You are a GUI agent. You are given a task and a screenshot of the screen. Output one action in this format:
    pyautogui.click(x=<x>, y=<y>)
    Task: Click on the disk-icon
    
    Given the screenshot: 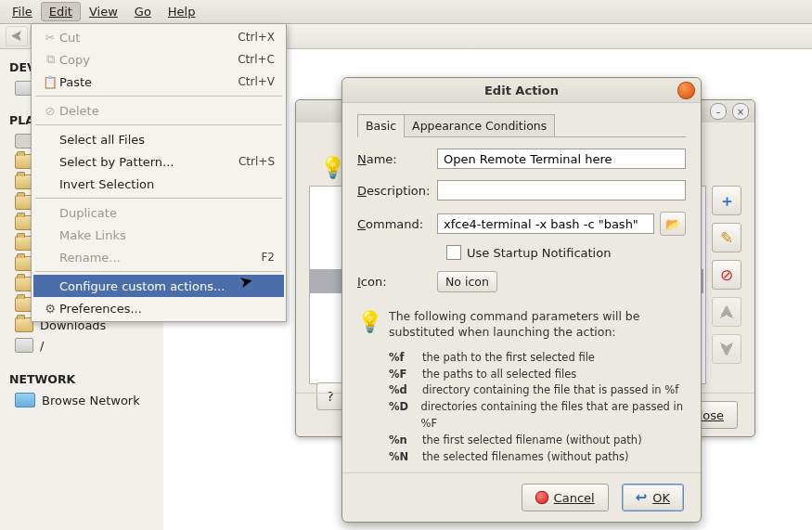 What is the action you would take?
    pyautogui.click(x=24, y=345)
    